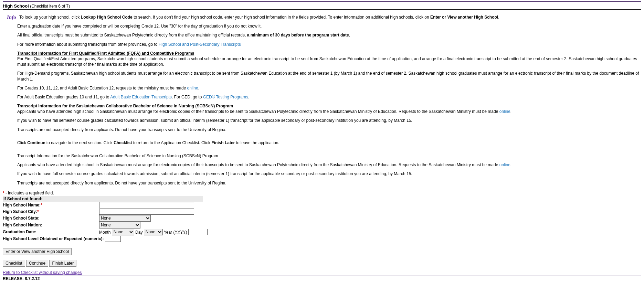  What do you see at coordinates (322, 193) in the screenshot?
I see `required-note: * - indicates a required field.` at bounding box center [322, 193].